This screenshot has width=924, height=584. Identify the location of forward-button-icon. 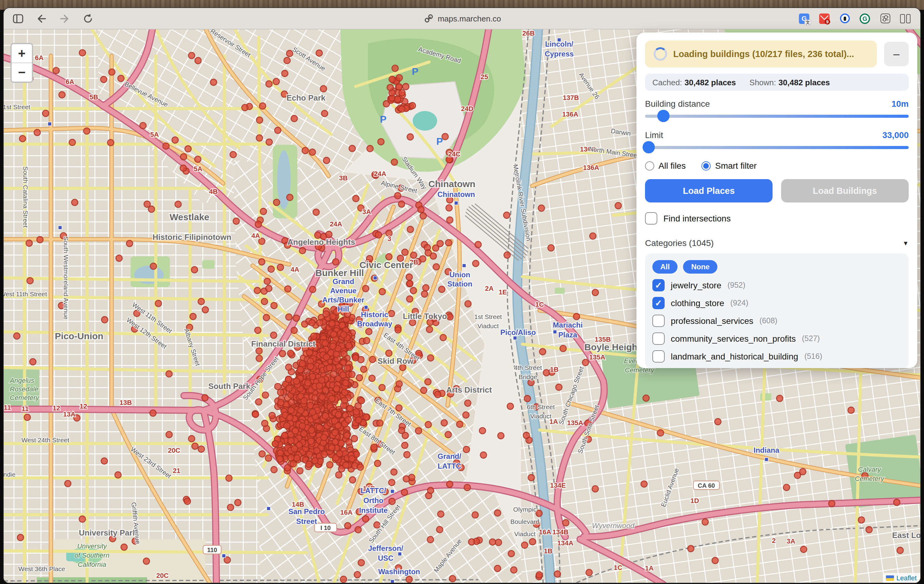
(64, 18).